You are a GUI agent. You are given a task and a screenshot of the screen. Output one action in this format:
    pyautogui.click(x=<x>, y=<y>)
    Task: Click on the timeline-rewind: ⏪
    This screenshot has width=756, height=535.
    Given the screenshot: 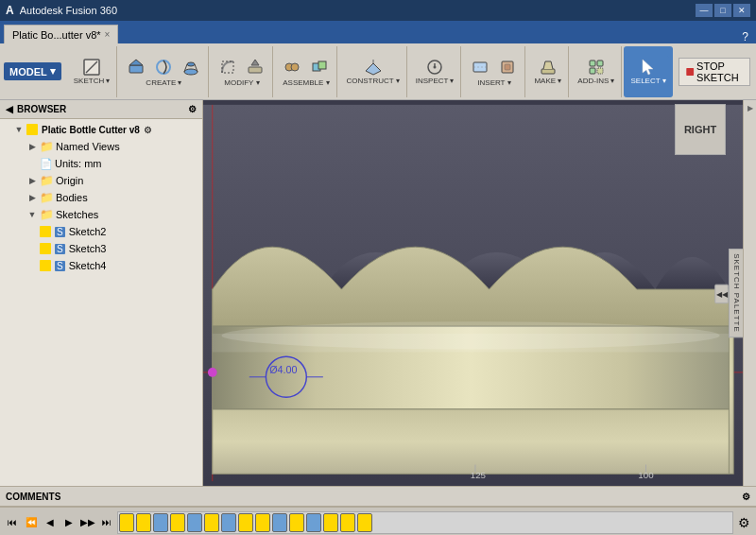 What is the action you would take?
    pyautogui.click(x=31, y=523)
    